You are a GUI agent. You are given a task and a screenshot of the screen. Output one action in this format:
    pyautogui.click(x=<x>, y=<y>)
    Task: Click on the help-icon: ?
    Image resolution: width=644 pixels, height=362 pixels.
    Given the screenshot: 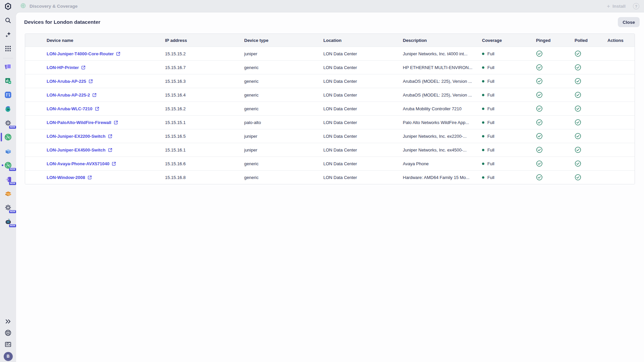 What is the action you would take?
    pyautogui.click(x=636, y=6)
    